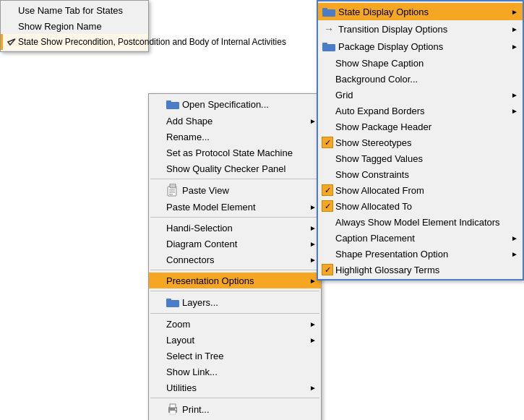 The image size is (524, 420). What do you see at coordinates (421, 190) in the screenshot?
I see `show-allocated-from-item: ✓ Show Allocated From` at bounding box center [421, 190].